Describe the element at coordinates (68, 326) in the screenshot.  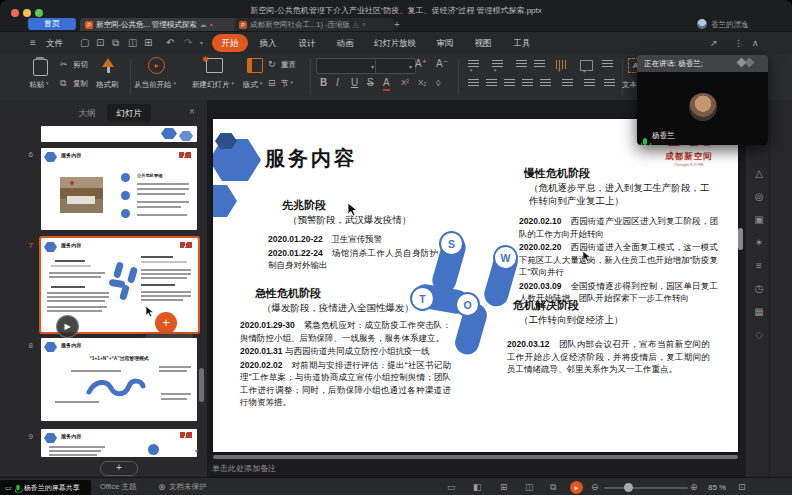
I see `preview-play-button: ▶` at that location.